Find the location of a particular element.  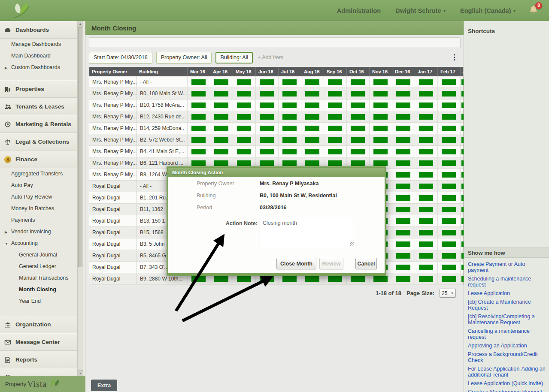

more-options-button: ⋮ is located at coordinates (454, 57).